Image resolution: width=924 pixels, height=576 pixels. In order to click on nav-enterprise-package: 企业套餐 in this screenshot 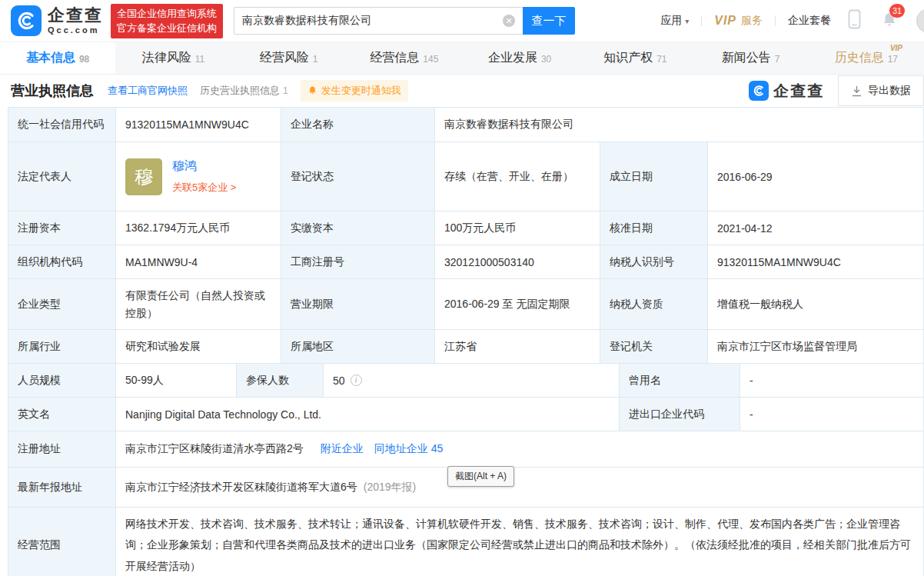, I will do `click(809, 21)`.